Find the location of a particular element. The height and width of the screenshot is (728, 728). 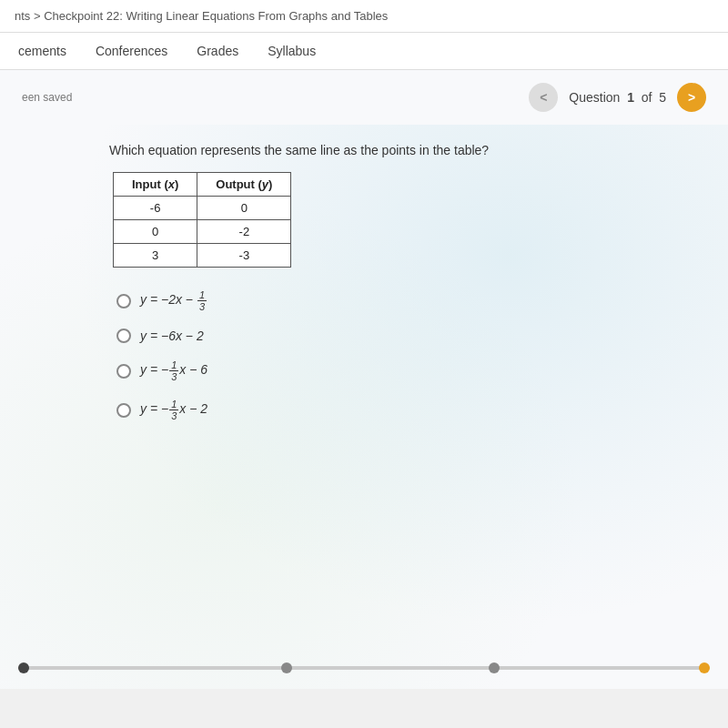

choice-a: y = −2x − 13 is located at coordinates (386, 300).